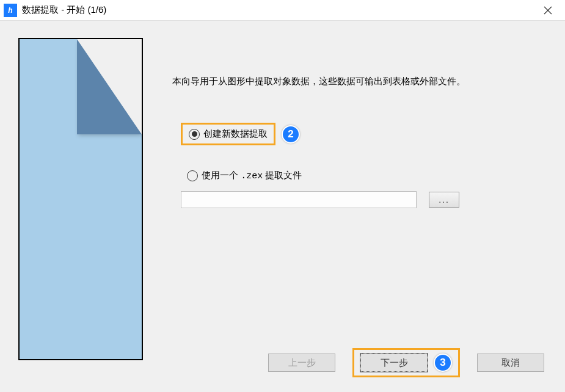  I want to click on prev-button: 上一步, so click(302, 363).